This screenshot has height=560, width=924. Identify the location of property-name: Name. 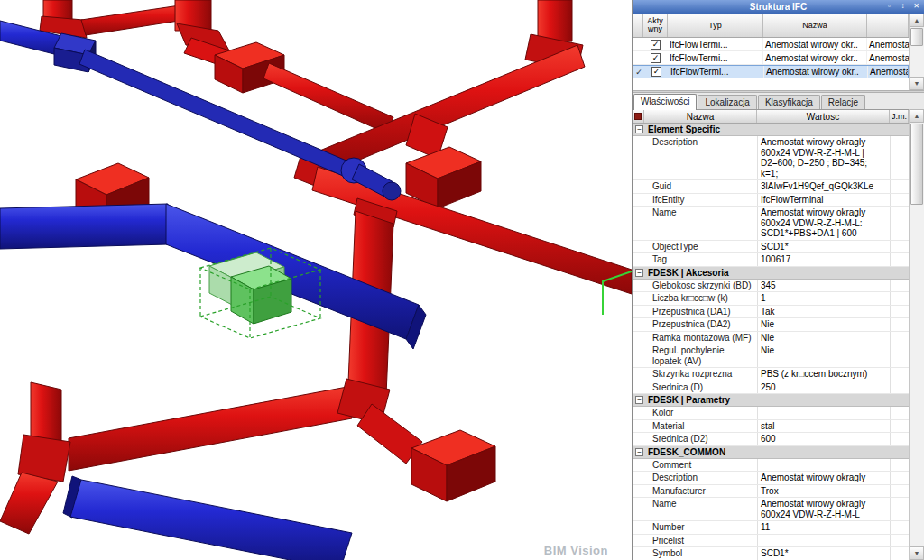
(695, 224).